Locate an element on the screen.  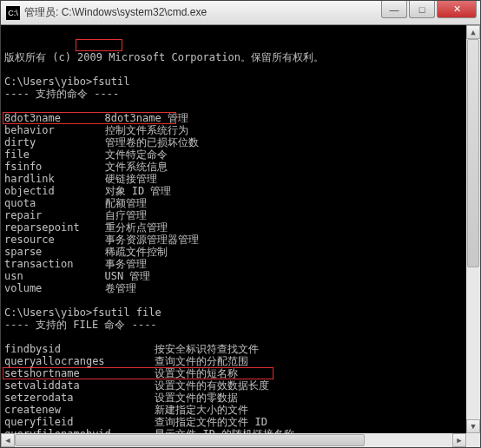
highlight-box is located at coordinates (99, 45).